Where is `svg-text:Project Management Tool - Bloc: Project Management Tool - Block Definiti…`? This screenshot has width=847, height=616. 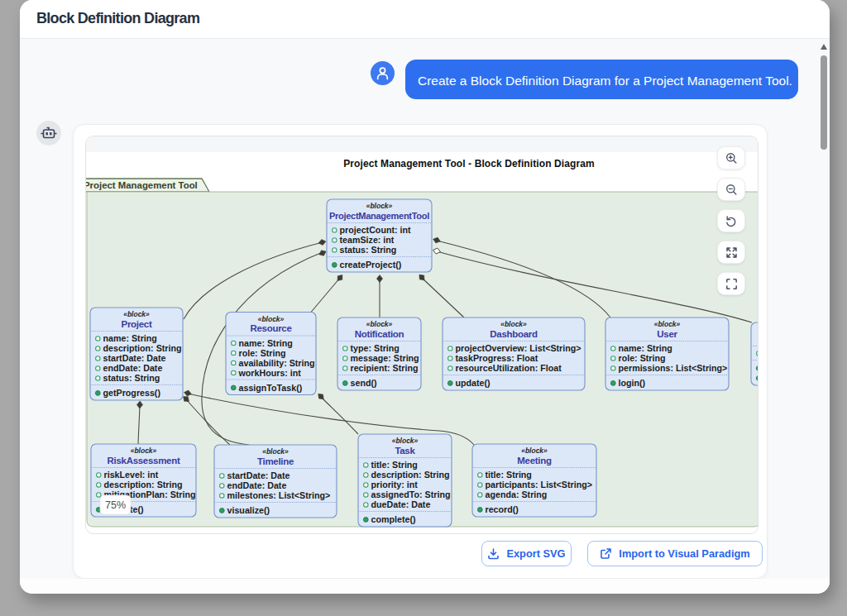 svg-text:Project Management Tool - Bloc: Project Management Tool - Block Definiti… is located at coordinates (468, 164).